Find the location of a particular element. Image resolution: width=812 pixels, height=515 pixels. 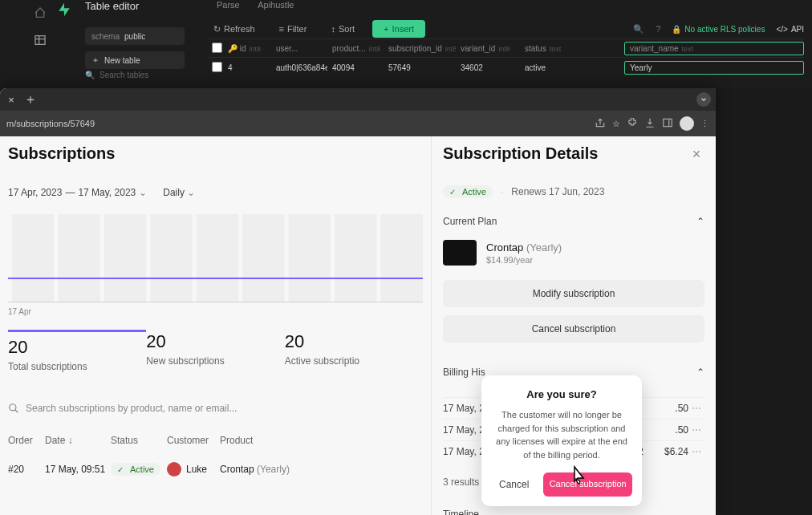

col-subscription: subscription_idint8 is located at coordinates (420, 48).